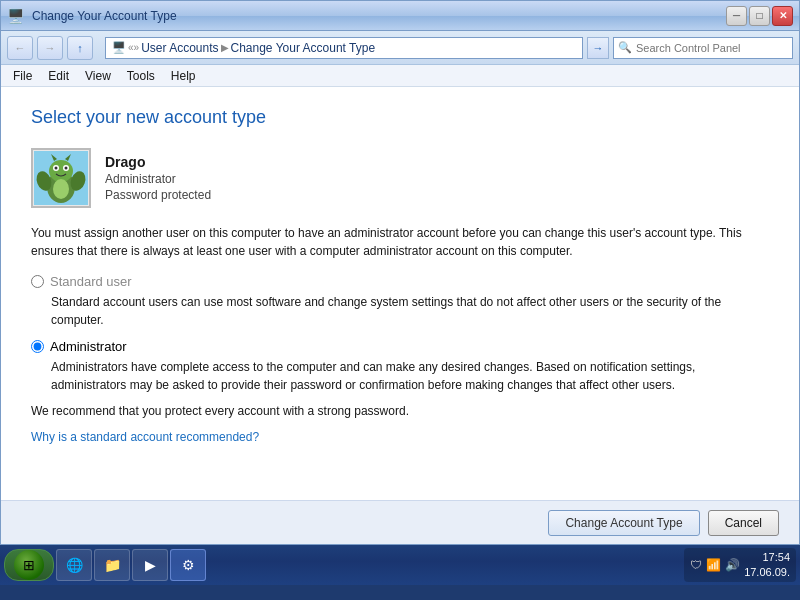 This screenshot has width=800, height=600. Describe the element at coordinates (344, 48) in the screenshot. I see `address-input: 🖥️ «» User Accounts ▶ Change Your Accoun…` at that location.